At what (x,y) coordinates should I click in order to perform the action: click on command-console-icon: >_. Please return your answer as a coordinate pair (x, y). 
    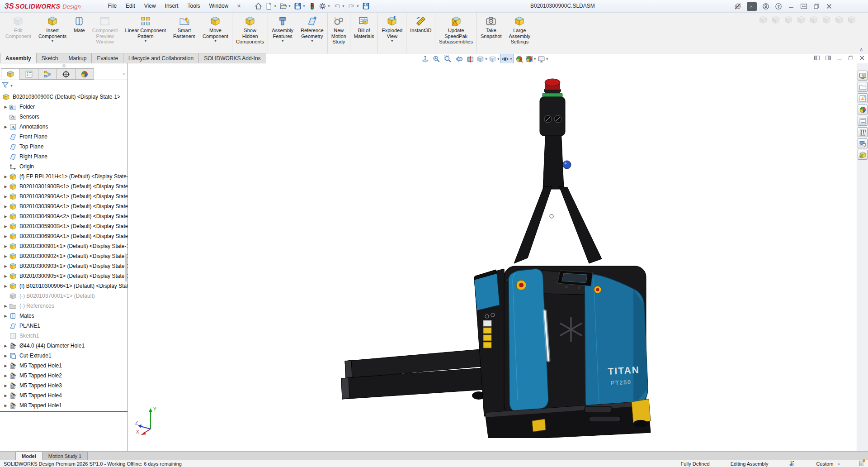
    Looking at the image, I should click on (752, 6).